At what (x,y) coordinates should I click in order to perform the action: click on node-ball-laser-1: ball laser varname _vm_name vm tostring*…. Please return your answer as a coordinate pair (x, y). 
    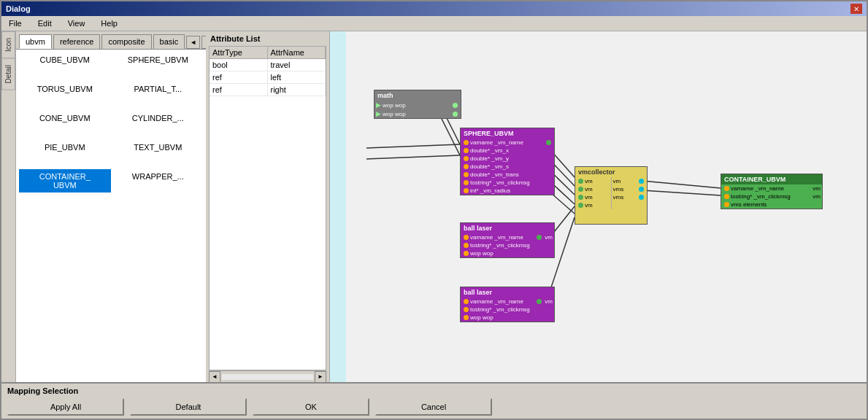
    Looking at the image, I should click on (507, 241).